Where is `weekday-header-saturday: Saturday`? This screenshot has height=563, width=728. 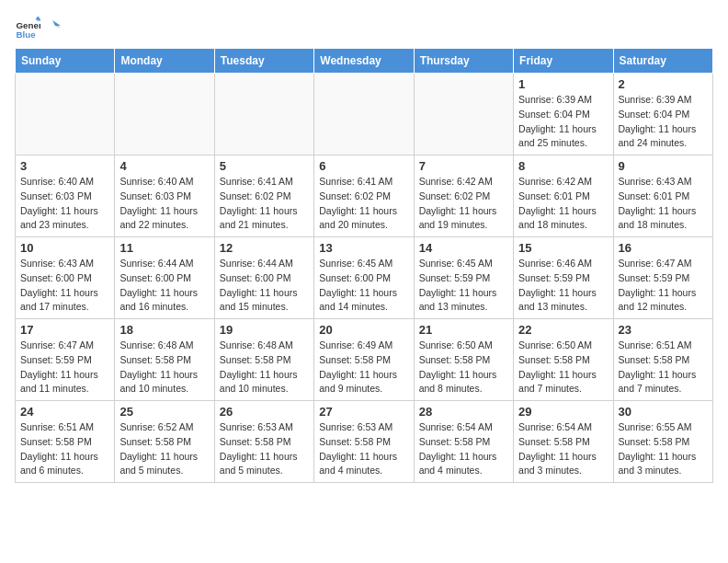 weekday-header-saturday: Saturday is located at coordinates (663, 61).